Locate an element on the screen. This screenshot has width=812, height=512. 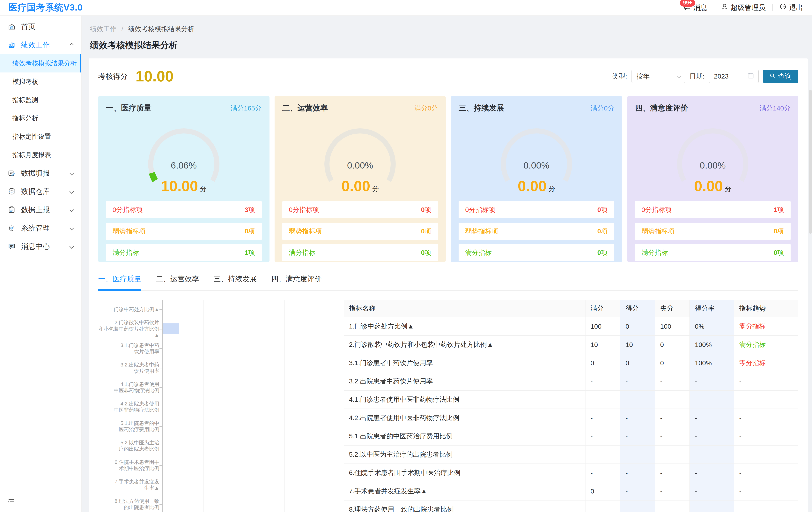
sidebar-item-home: 首页 is located at coordinates (40, 27).